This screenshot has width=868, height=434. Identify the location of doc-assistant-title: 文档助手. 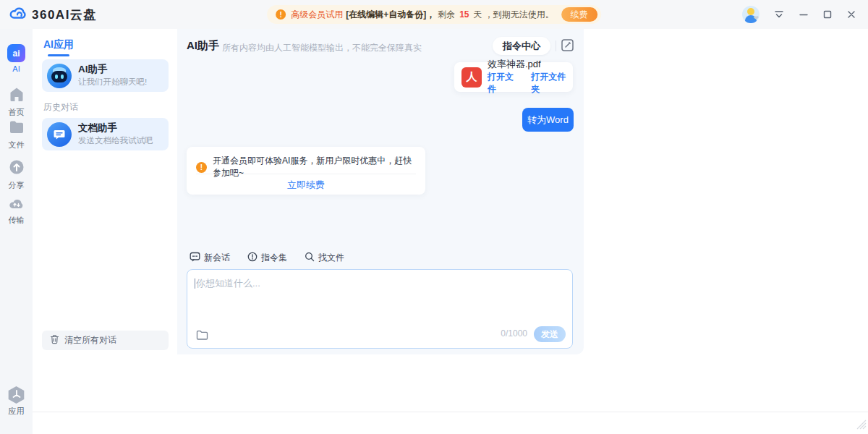
(116, 129).